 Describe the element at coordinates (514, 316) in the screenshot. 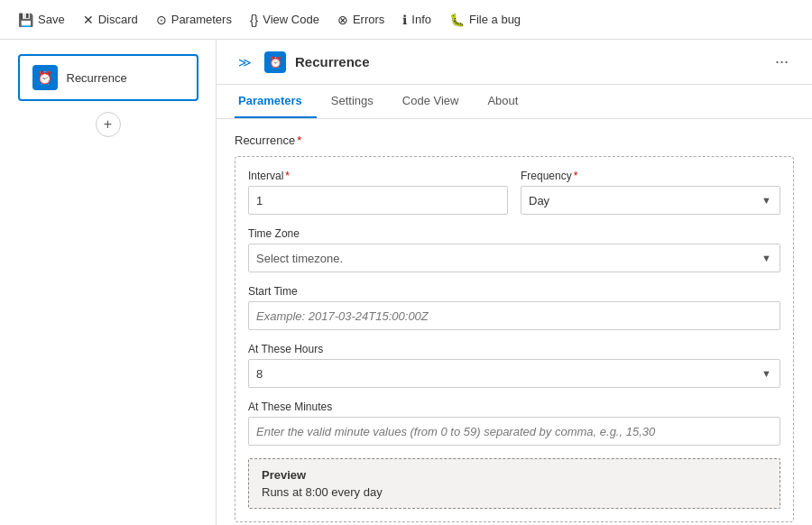

I see `starttime-input` at that location.